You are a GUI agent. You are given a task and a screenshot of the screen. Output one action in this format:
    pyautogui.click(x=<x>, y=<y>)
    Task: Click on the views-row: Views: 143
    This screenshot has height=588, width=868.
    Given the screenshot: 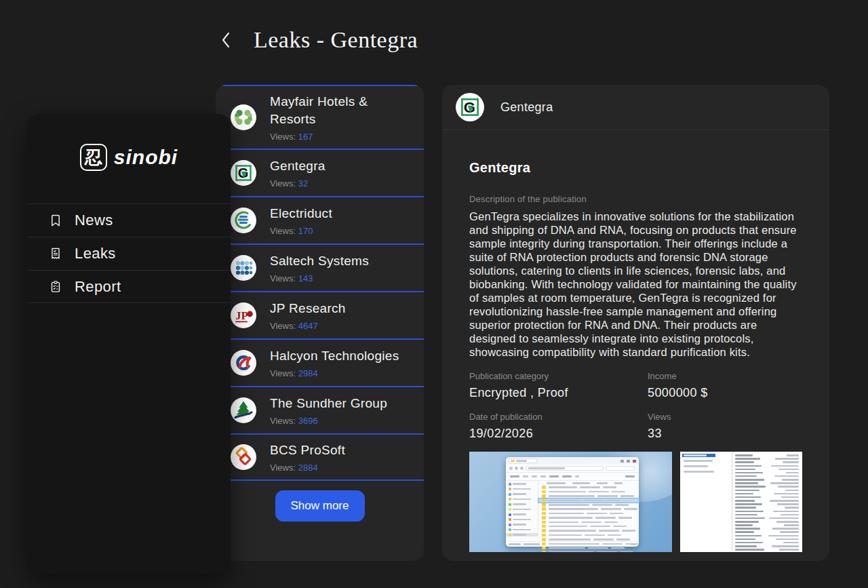 What is the action you would take?
    pyautogui.click(x=319, y=278)
    